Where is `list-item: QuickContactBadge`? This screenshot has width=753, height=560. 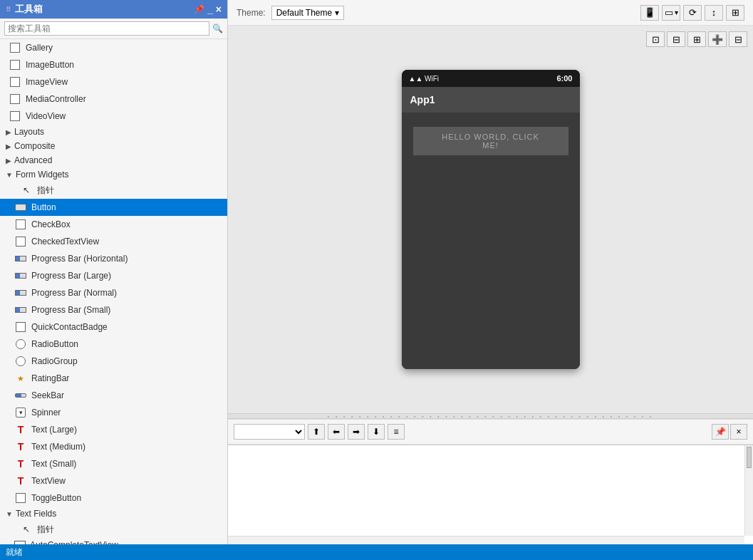 list-item: QuickContactBadge is located at coordinates (114, 327).